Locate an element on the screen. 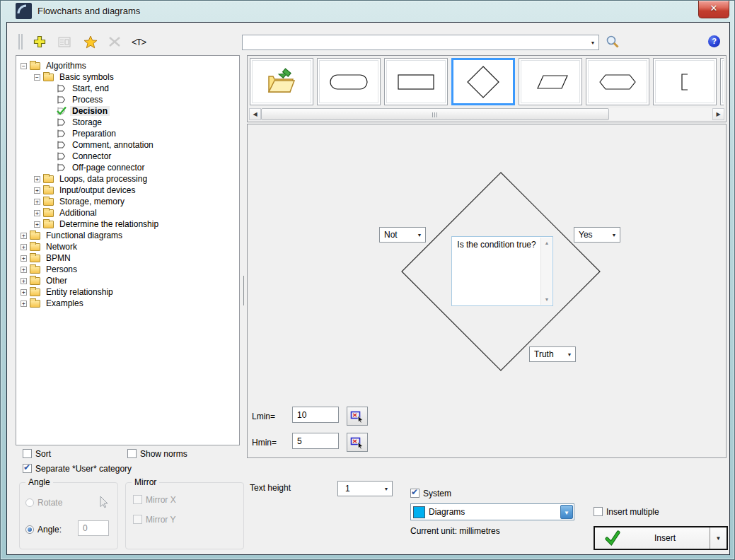 Image resolution: width=735 pixels, height=560 pixels. tree-item-start-end: Start, end is located at coordinates (127, 88).